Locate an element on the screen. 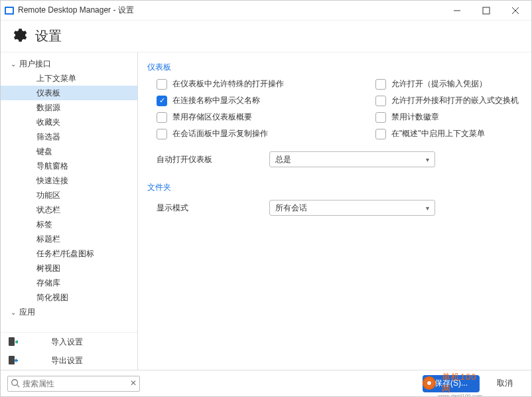  tree-item-label: 键盘 is located at coordinates (44, 151).